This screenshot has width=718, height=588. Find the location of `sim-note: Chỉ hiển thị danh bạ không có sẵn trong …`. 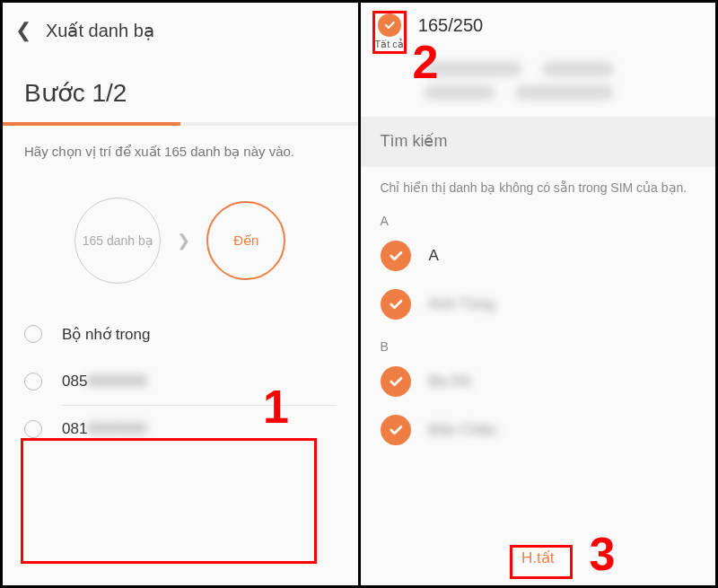

sim-note: Chỉ hiển thị danh bạ không có sẵn trong … is located at coordinates (538, 185).